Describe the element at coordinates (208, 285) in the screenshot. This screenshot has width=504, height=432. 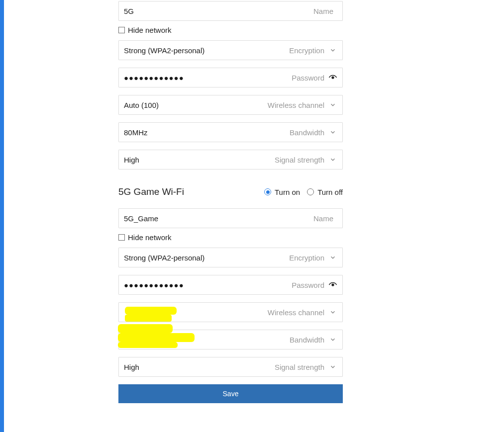
I see `password-value-2: ●●●●●●●●●●●●` at that location.